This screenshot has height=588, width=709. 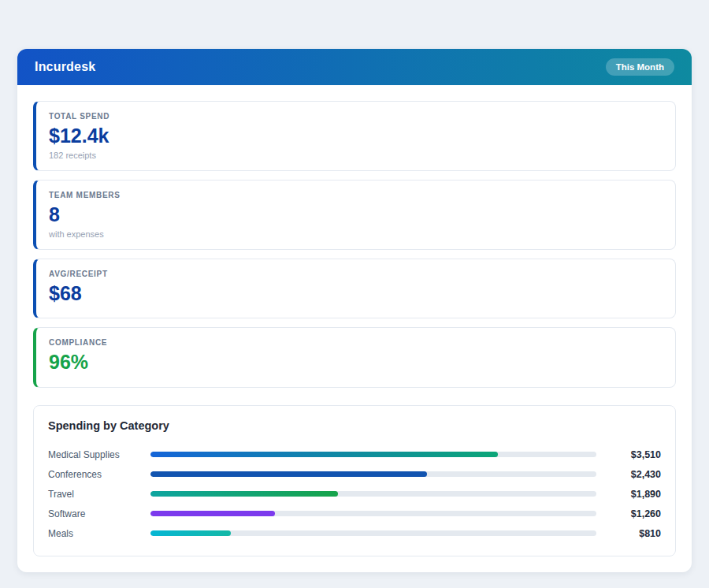 I want to click on category-label: Medical Supplies, so click(x=95, y=455).